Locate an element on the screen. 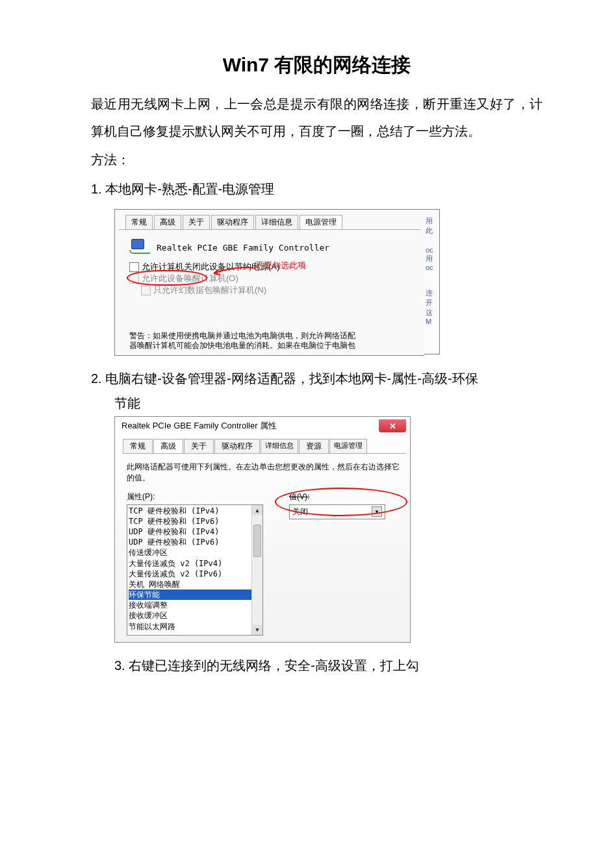  value-column: 值(V): 关闭 ▼ is located at coordinates (345, 505).